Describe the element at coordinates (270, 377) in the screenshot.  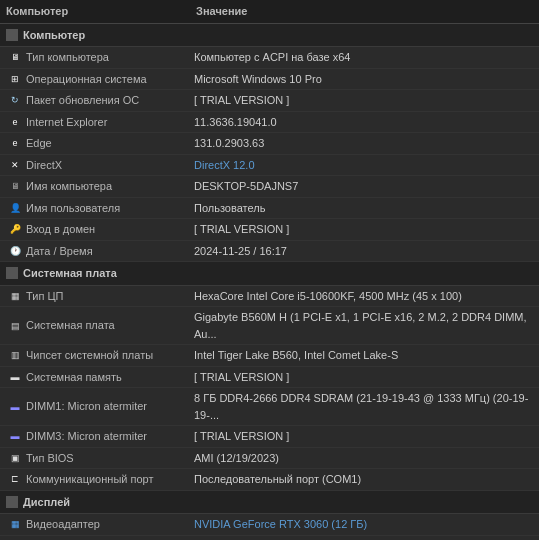
I see `table-row: ▬Системная память[ TRIAL VERSION ]` at that location.